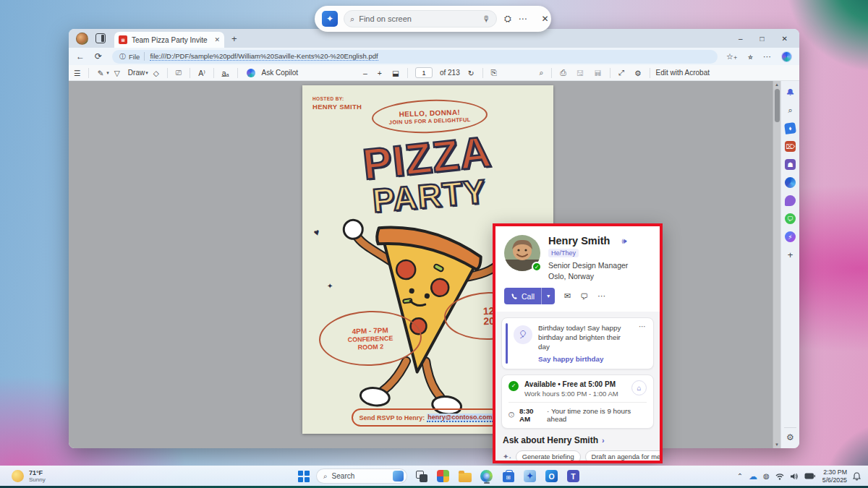  What do you see at coordinates (365, 73) in the screenshot?
I see `zoom-out-icon: –` at bounding box center [365, 73].